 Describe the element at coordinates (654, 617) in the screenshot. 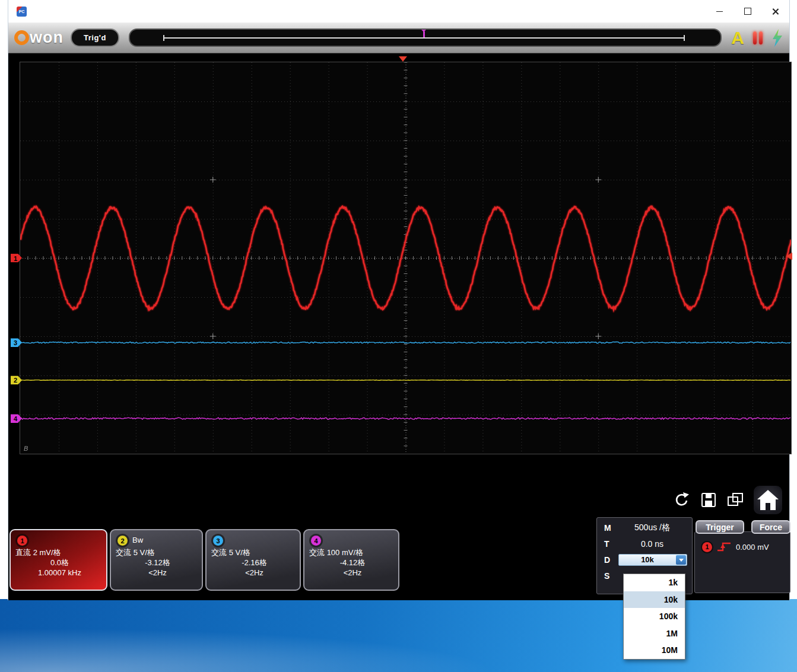

I see `depth-option-100k: 100k` at that location.